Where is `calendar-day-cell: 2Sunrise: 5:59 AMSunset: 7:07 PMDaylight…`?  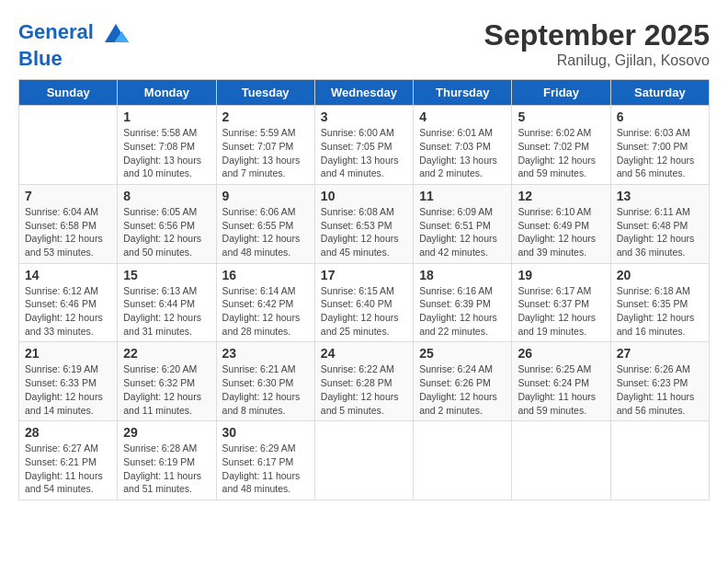
calendar-day-cell: 2Sunrise: 5:59 AMSunset: 7:07 PMDaylight… is located at coordinates (265, 145).